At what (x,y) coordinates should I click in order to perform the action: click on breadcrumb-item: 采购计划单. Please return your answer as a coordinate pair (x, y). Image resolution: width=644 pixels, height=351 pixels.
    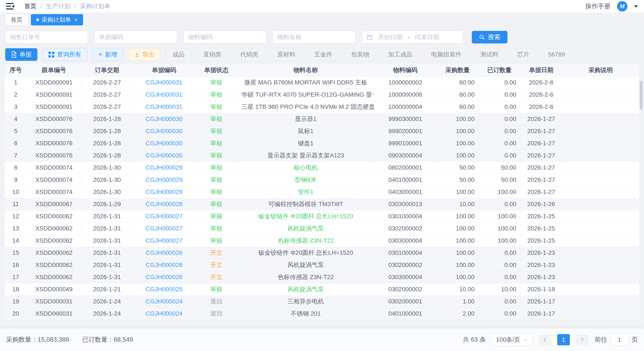
    Looking at the image, I should click on (95, 6).